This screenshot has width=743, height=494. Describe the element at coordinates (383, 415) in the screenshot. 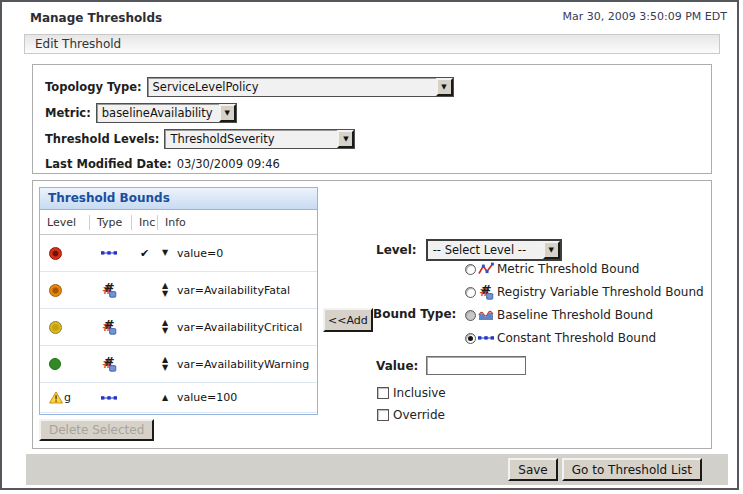

I see `override-checkbox` at that location.